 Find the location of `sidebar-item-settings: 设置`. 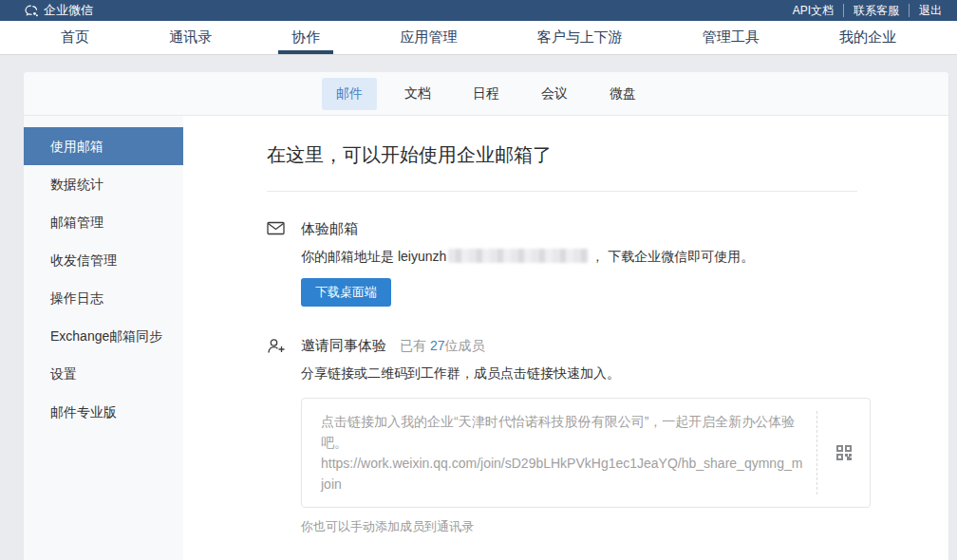

sidebar-item-settings: 设置 is located at coordinates (103, 374).